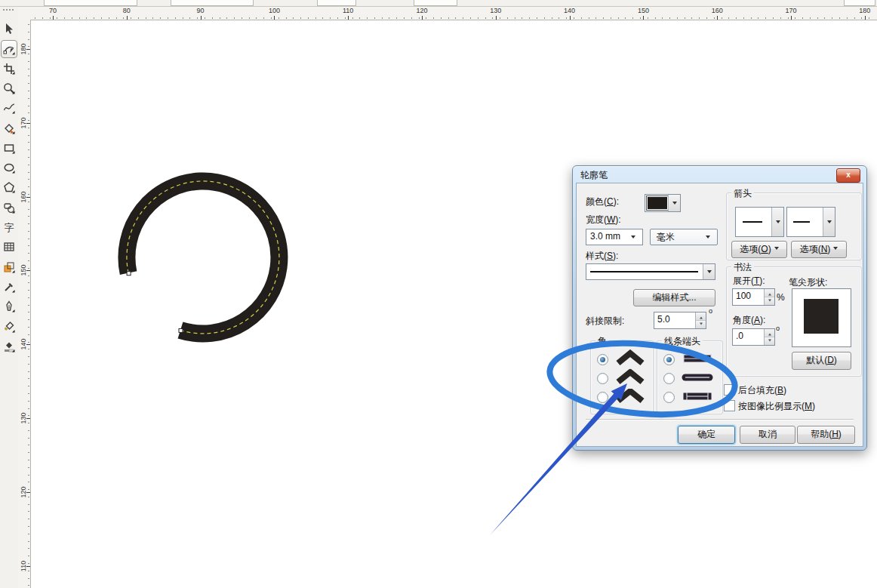  Describe the element at coordinates (9, 69) in the screenshot. I see `crop-tool` at that location.